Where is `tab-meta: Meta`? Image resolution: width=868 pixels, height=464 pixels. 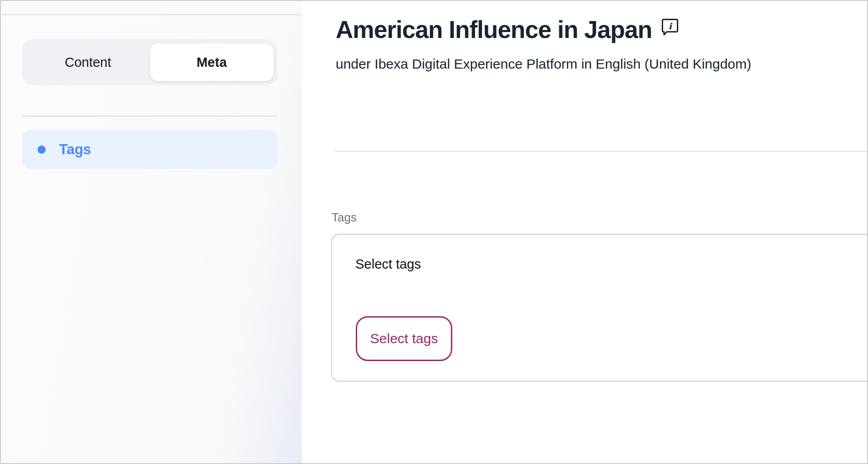 tab-meta: Meta is located at coordinates (212, 62).